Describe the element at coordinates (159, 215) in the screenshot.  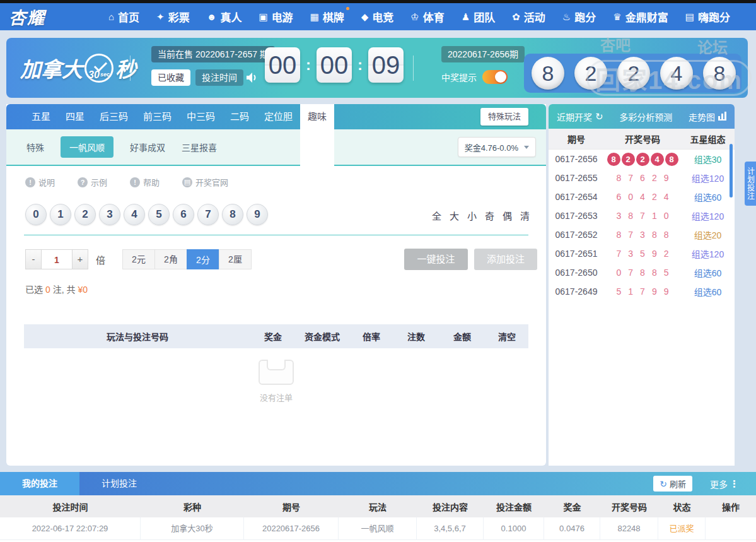
I see `number-ball-5: 5` at that location.